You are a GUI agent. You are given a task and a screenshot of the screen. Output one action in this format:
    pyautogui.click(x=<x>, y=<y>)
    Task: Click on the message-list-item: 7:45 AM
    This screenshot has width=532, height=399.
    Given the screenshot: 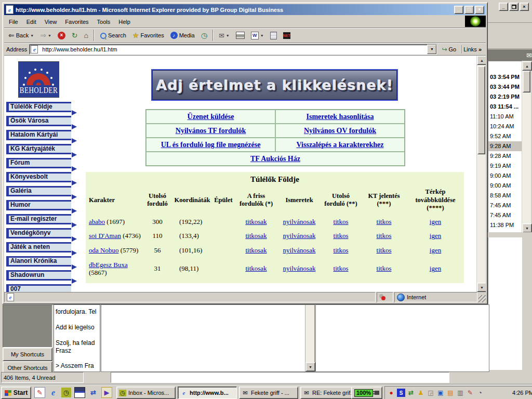 What is the action you would take?
    pyautogui.click(x=505, y=215)
    